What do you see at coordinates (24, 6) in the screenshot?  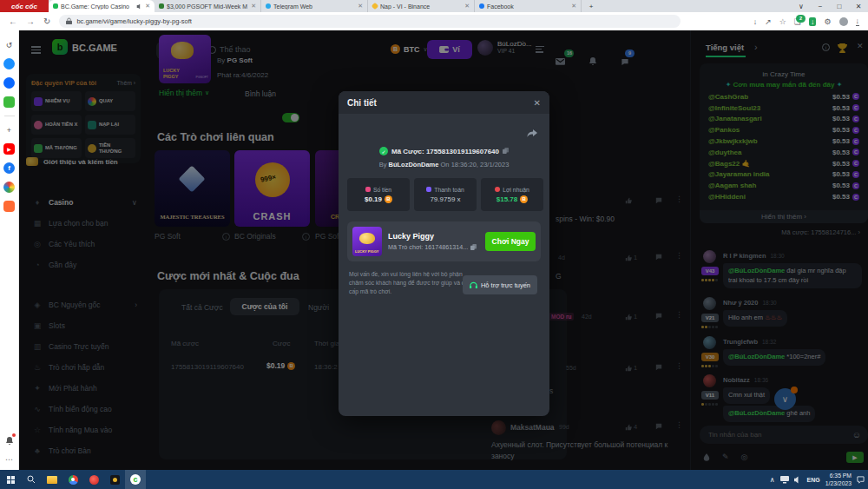 I see `coccoc-brand: cốc cốc` at bounding box center [24, 6].